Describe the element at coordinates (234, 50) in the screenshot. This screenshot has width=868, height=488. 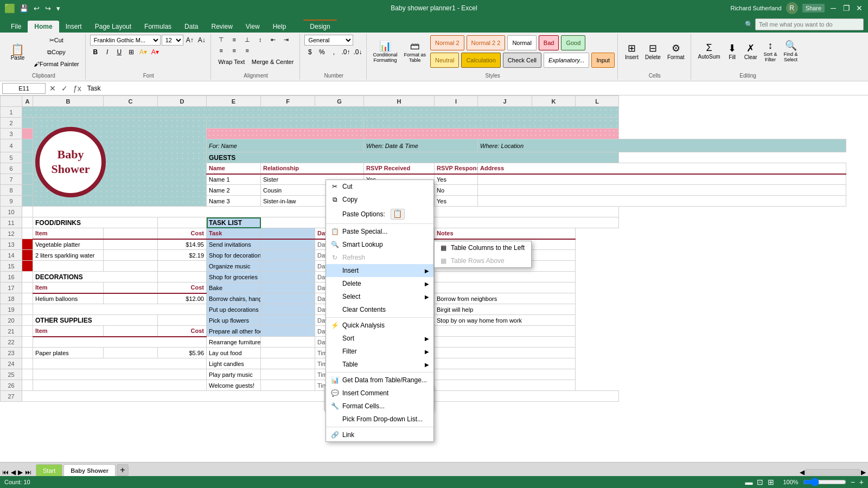
I see `align-center-button: ≡` at that location.